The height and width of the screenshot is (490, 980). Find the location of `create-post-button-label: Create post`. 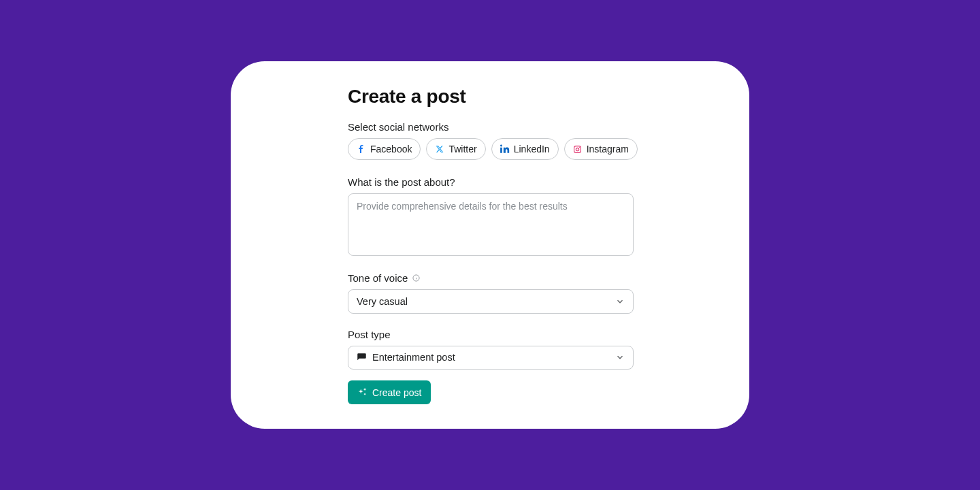

create-post-button-label: Create post is located at coordinates (397, 393).